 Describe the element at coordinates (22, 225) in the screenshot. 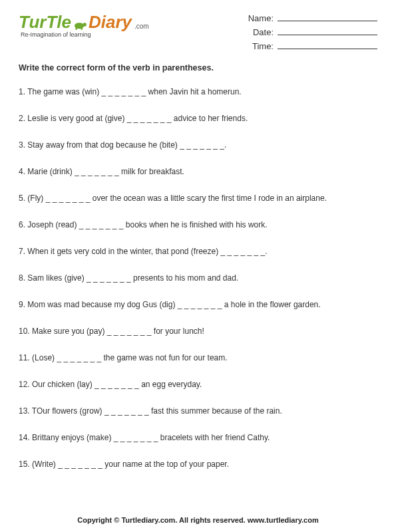

I see `q-num: 6.` at that location.